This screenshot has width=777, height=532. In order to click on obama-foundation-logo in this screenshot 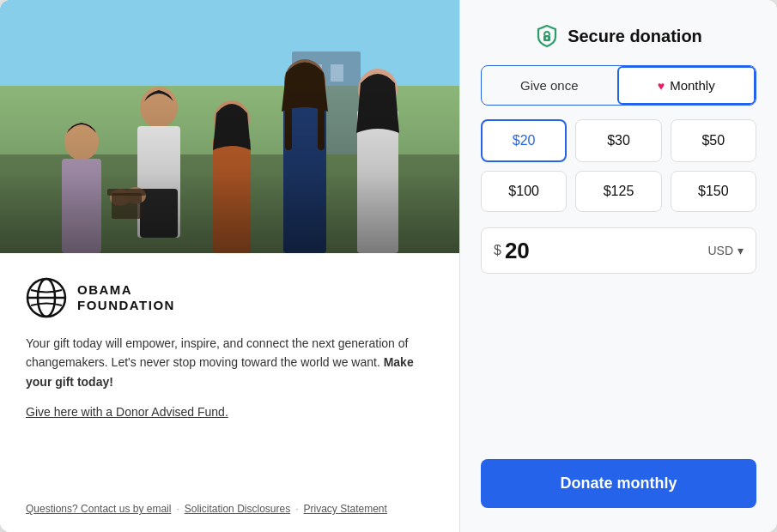, I will do `click(46, 298)`.